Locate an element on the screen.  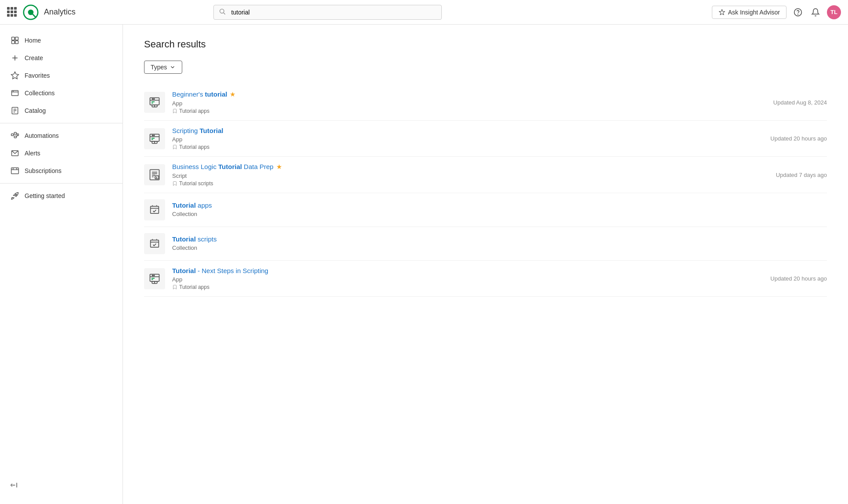
result-info: Tutorial scripts Collection is located at coordinates (500, 244).